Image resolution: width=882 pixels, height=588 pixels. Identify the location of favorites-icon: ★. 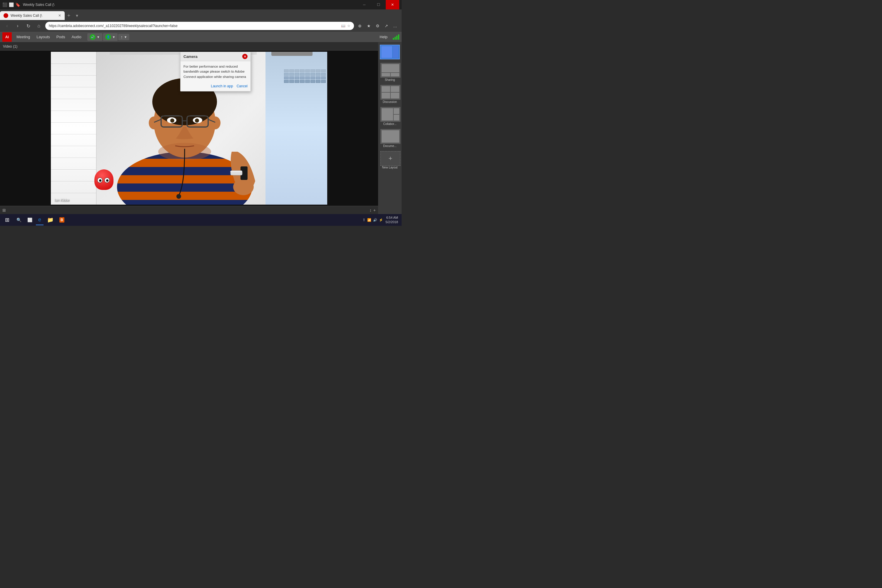
(369, 26).